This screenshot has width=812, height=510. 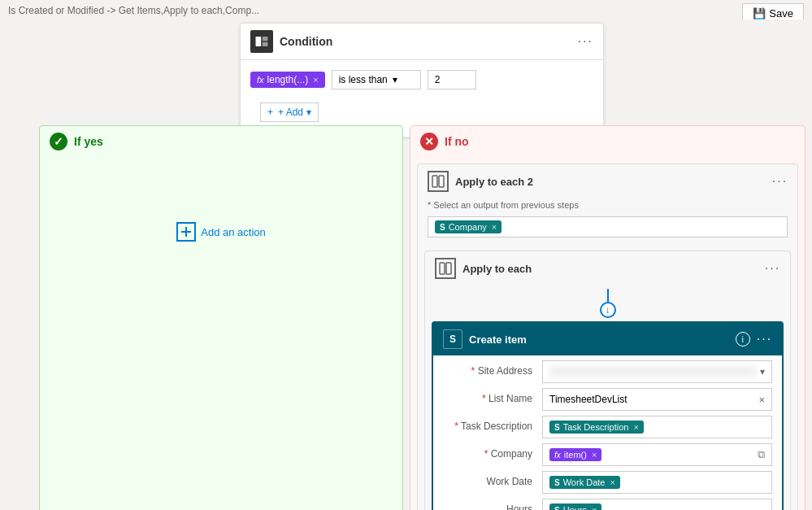 I want to click on condition-header: Condition ···, so click(x=422, y=42).